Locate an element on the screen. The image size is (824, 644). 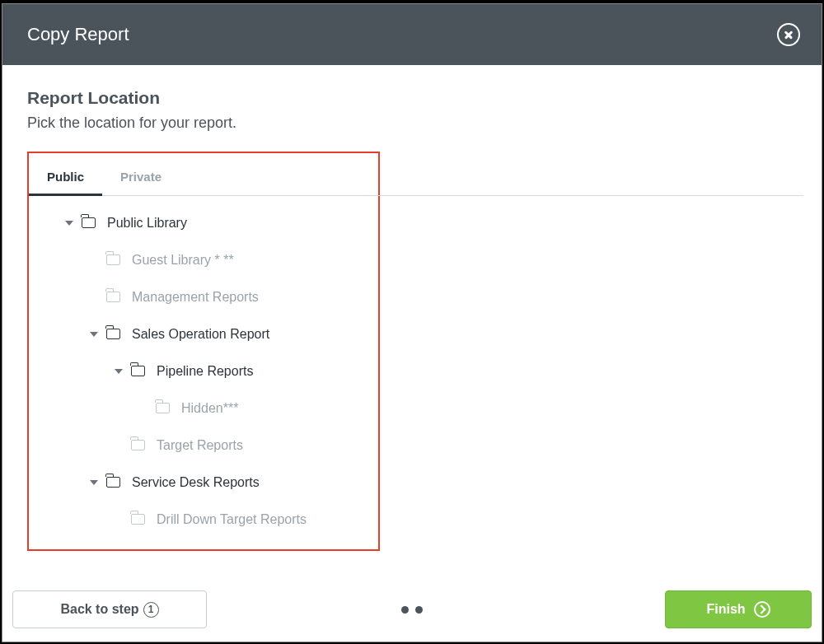
tab-private: Private is located at coordinates (141, 180).